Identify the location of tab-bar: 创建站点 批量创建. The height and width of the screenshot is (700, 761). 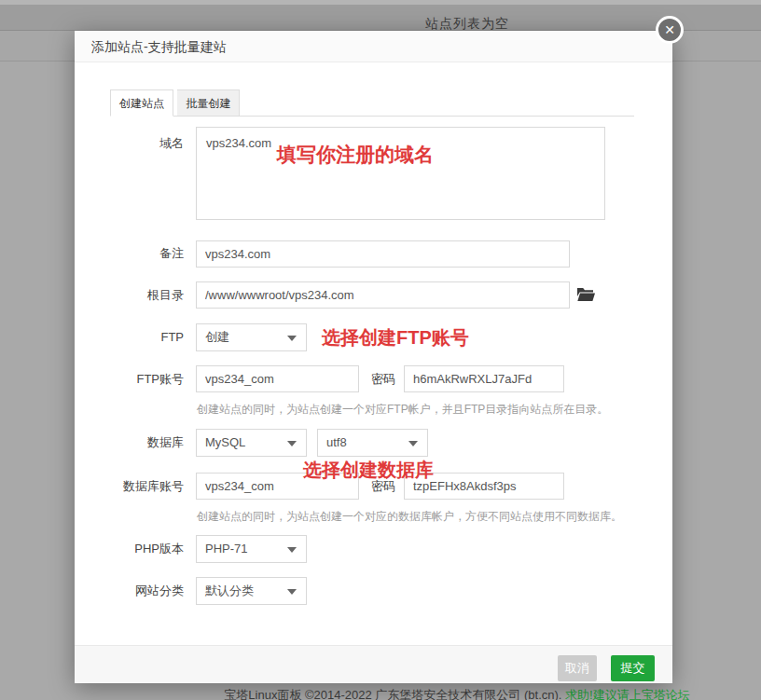
(372, 103).